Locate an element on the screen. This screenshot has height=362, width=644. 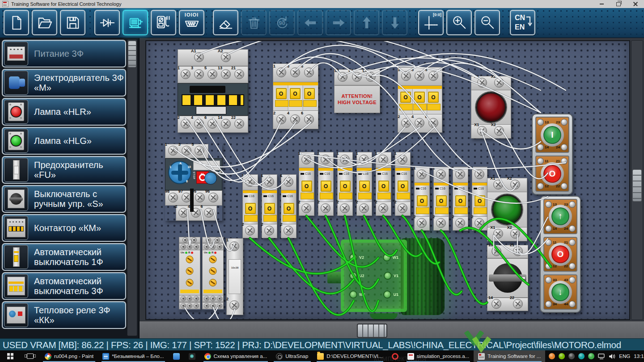
taskbar-app-10: Training Software for ... is located at coordinates (509, 356).